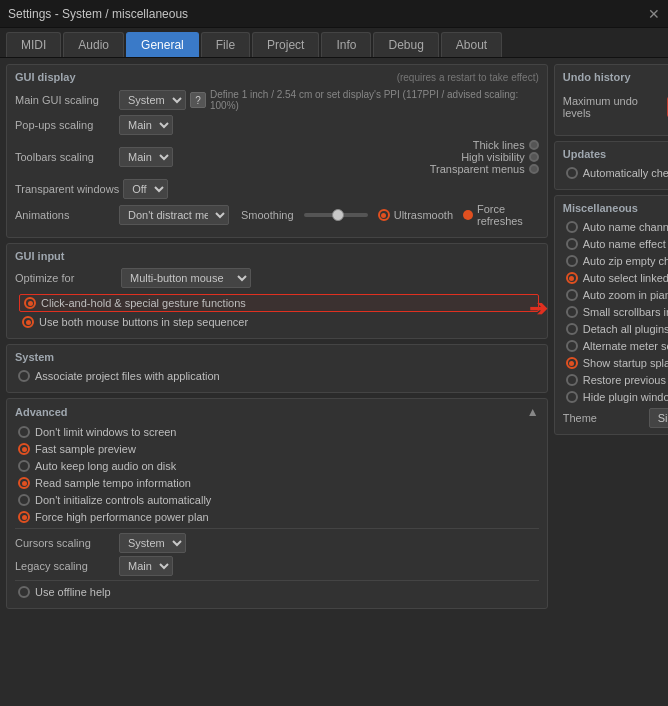  Describe the element at coordinates (277, 189) in the screenshot. I see `transparent-windows-row: Transparent windows Off` at that location.